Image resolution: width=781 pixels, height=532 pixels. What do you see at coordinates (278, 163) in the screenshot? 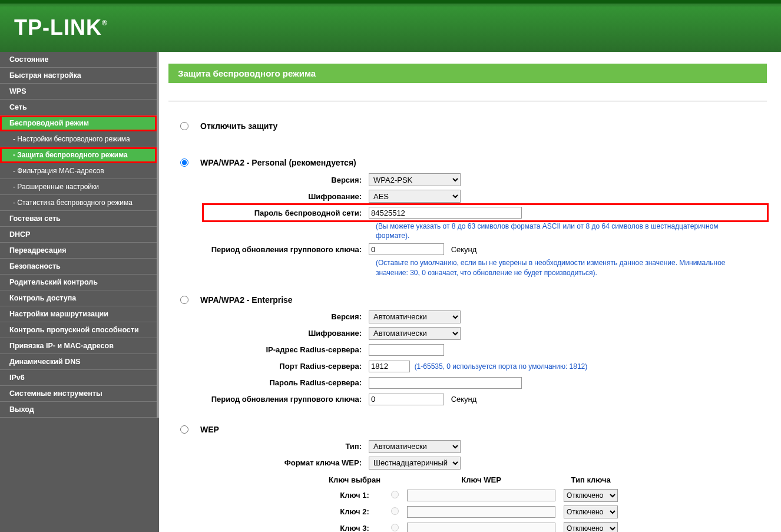
I see `wpa-personal-label: WPA/WPA2 - Personal (рекомендуется)` at bounding box center [278, 163].